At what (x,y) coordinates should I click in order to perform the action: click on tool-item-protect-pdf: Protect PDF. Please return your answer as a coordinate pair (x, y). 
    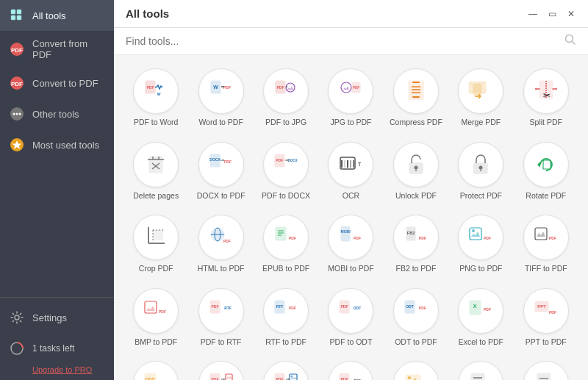
    Looking at the image, I should click on (481, 171).